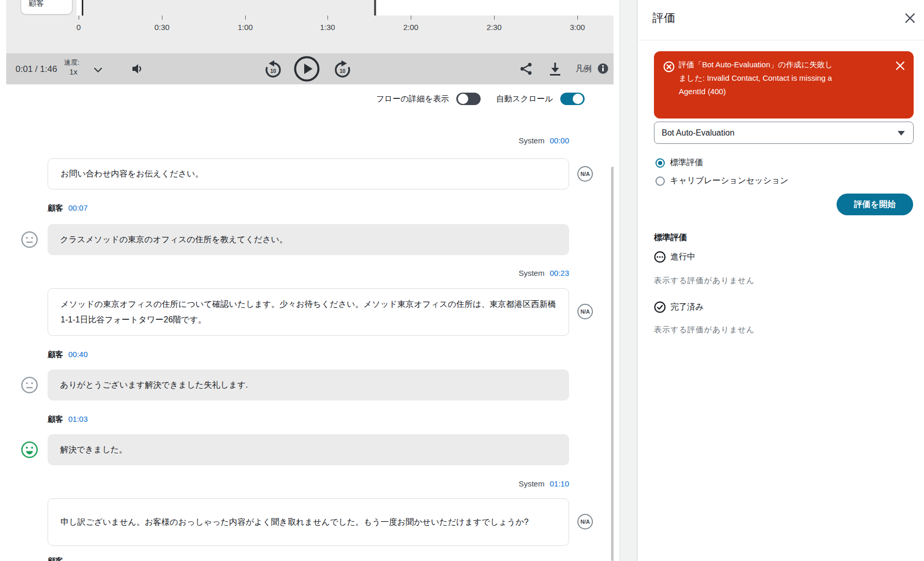  Describe the element at coordinates (80, 8) in the screenshot. I see `playhead` at that location.